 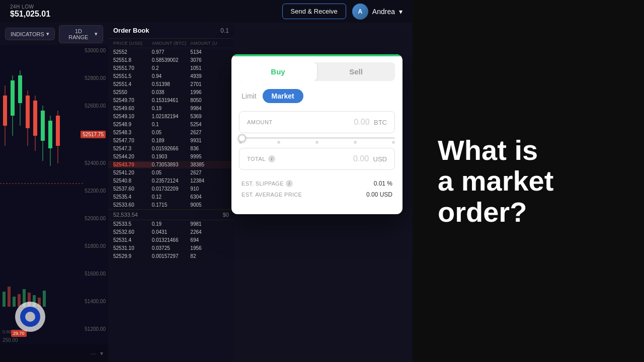 I want to click on order-row: 52547.30.01592666836, so click(x=171, y=149).